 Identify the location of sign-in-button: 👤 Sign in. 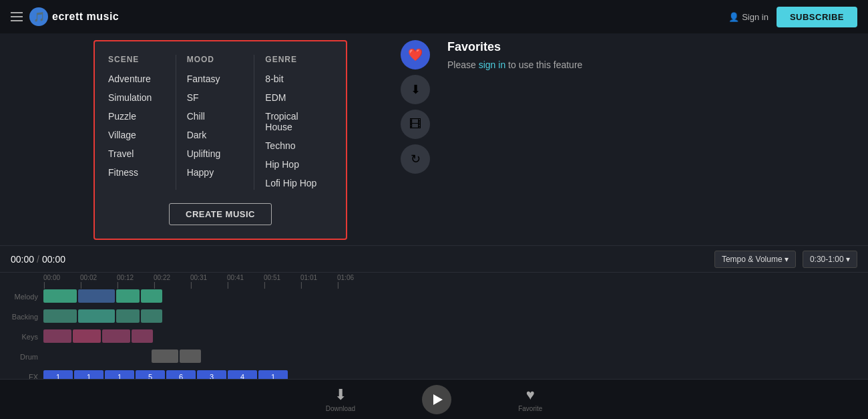
(748, 17).